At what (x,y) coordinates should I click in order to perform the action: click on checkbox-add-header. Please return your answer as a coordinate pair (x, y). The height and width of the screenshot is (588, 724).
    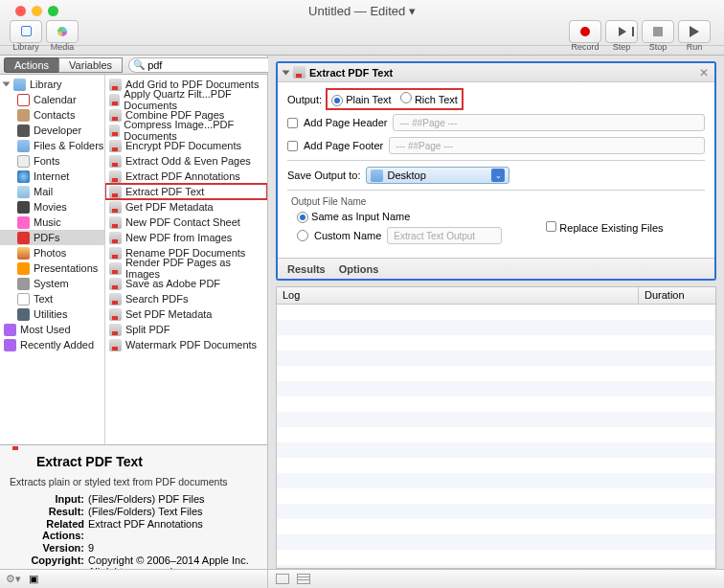
    Looking at the image, I should click on (293, 123).